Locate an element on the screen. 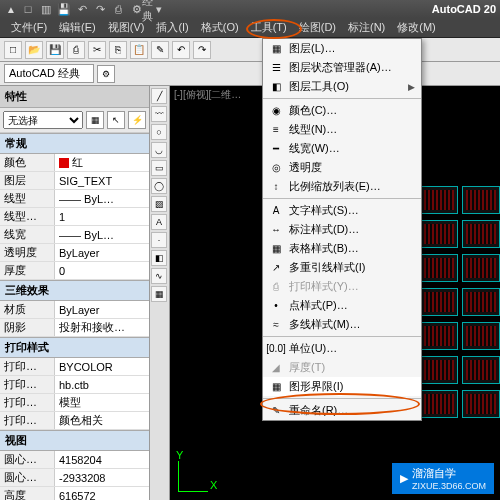 The height and width of the screenshot is (500, 500). property-row: 打印…颜色相关 is located at coordinates (74, 421).